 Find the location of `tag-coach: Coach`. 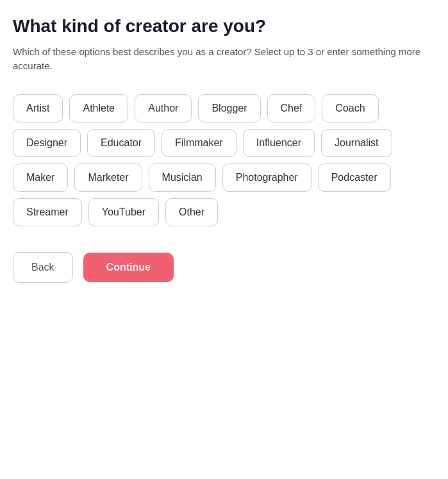

tag-coach: Coach is located at coordinates (350, 108).